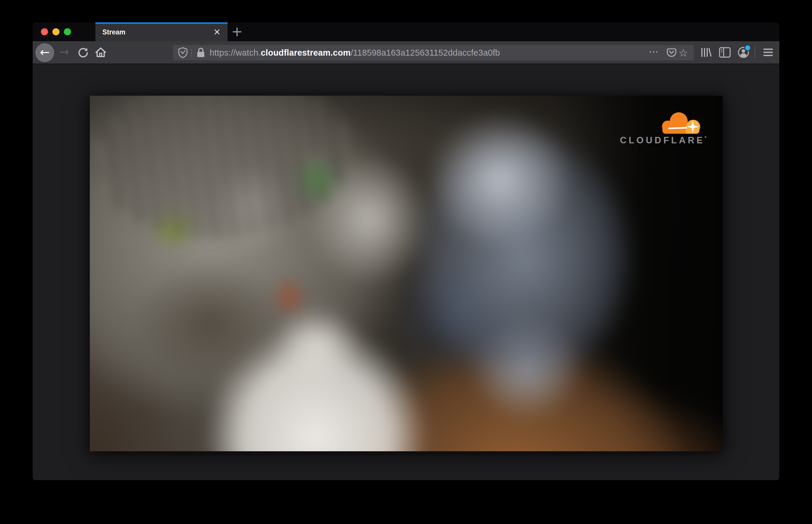 The height and width of the screenshot is (524, 812). What do you see at coordinates (235, 53) in the screenshot?
I see `url-scheme: https://watch.` at bounding box center [235, 53].